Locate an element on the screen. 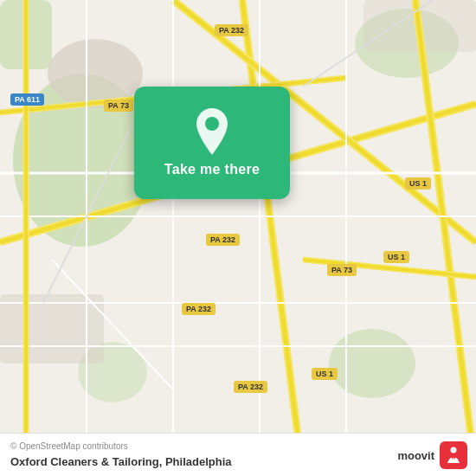  route-badge-us1-1: US 1 is located at coordinates (418, 183).